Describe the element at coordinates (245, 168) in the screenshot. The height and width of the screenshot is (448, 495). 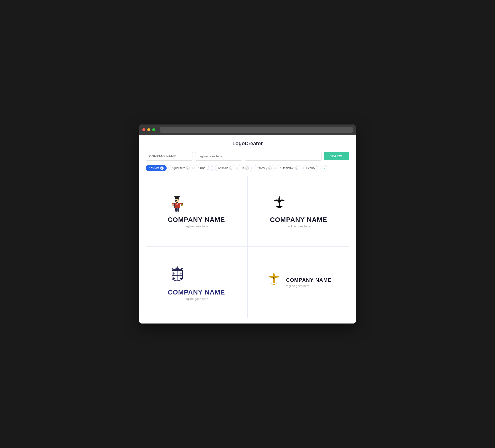
I see `category-pill-art: Art ✓` at that location.